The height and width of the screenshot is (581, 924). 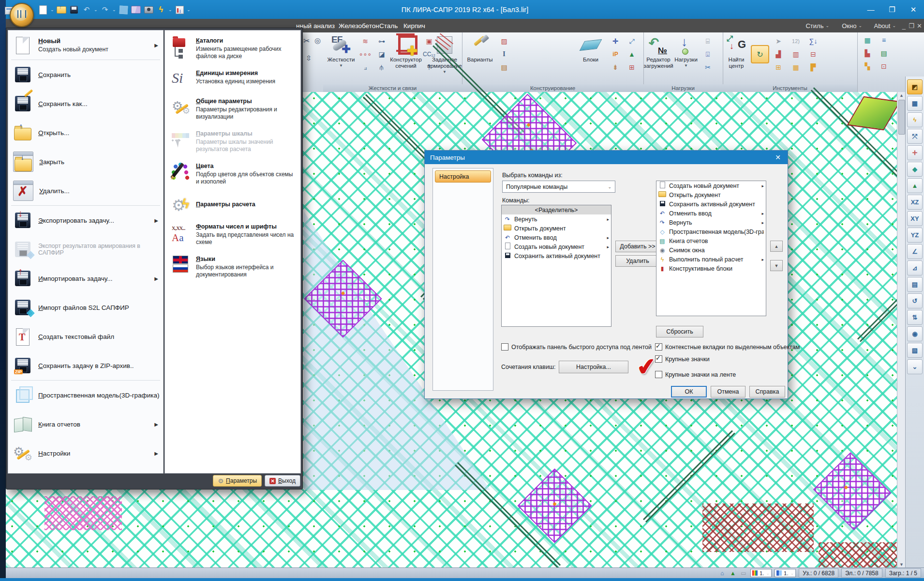 I want to click on matrix-icon: ▚, so click(x=867, y=66).